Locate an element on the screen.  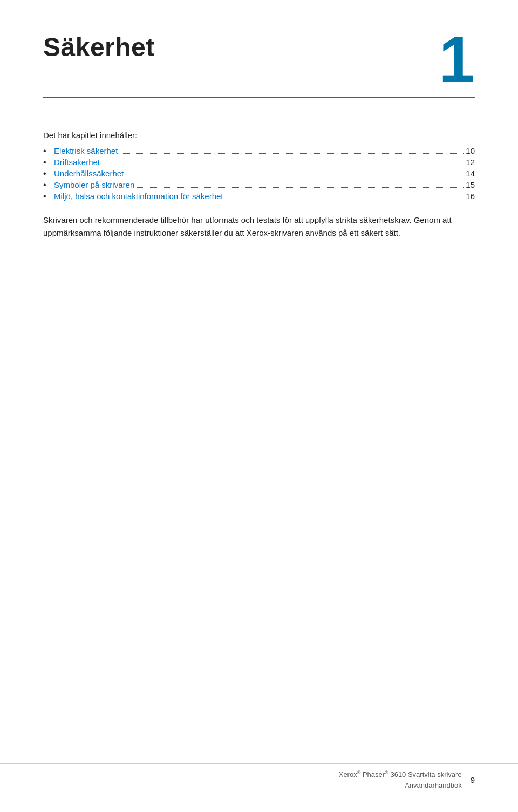
footer-product-info: Xerox® Phaser® 3610 Svartvita skrivare A… is located at coordinates (400, 780).